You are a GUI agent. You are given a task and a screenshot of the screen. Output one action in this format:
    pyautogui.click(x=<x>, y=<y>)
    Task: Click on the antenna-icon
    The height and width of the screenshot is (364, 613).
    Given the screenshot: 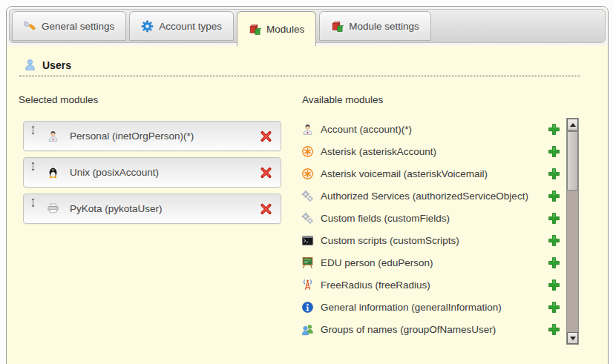 What is the action you would take?
    pyautogui.click(x=307, y=285)
    